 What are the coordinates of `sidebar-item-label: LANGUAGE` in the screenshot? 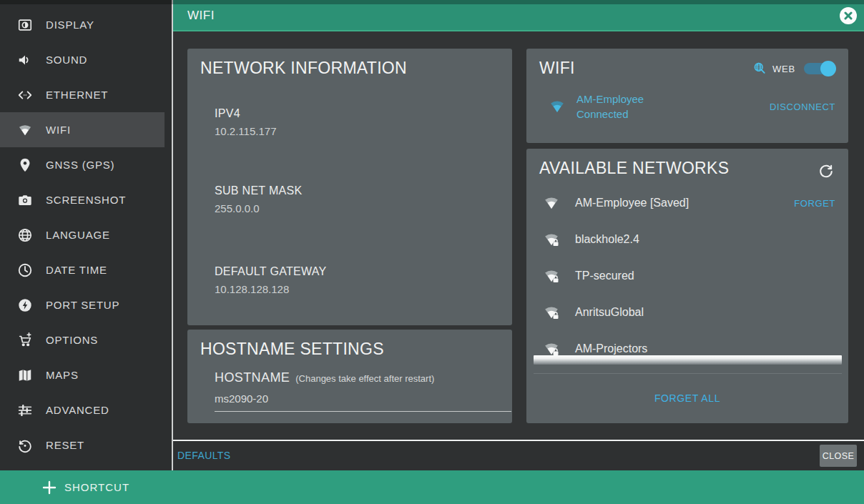 It's located at (78, 234).